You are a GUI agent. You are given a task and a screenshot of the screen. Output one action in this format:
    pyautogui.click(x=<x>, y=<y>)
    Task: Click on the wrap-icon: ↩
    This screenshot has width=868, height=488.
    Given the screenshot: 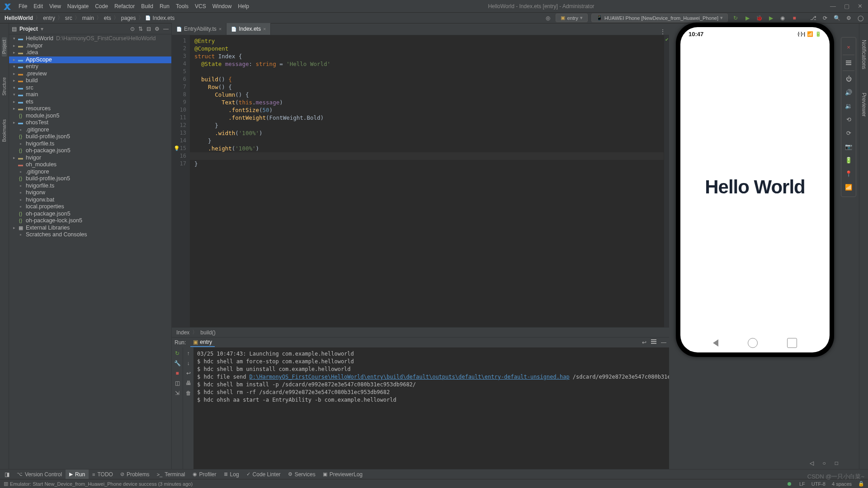 What is the action you would take?
    pyautogui.click(x=189, y=373)
    